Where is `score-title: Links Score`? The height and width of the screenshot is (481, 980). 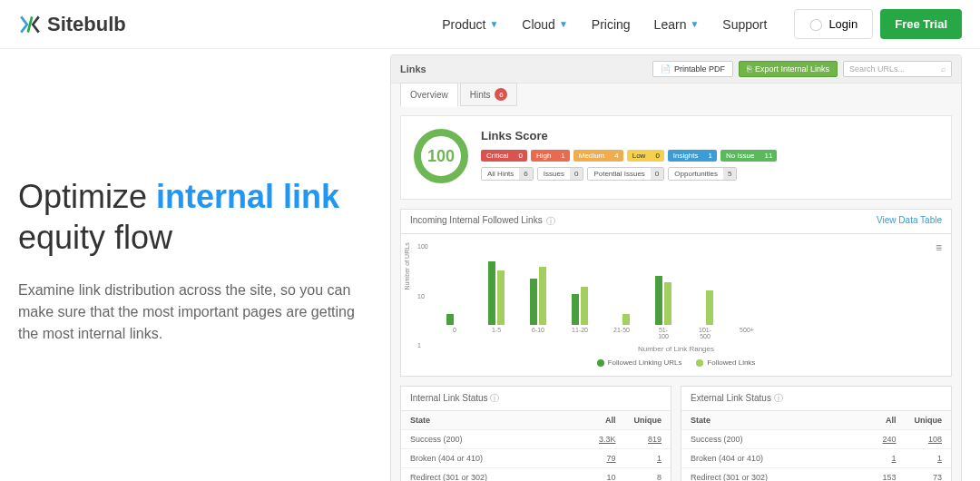 score-title: Links Score is located at coordinates (710, 136).